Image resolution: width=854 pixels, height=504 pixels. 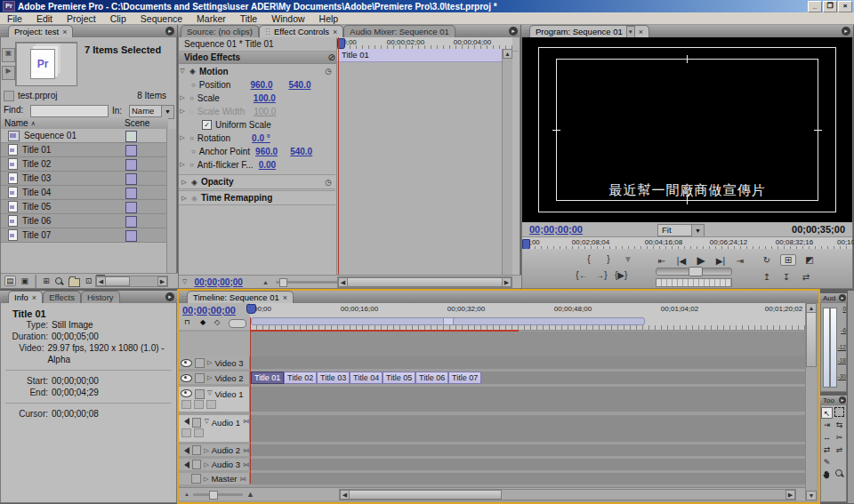 What do you see at coordinates (217, 322) in the screenshot?
I see `unnumbered-marker-icon: ◇` at bounding box center [217, 322].